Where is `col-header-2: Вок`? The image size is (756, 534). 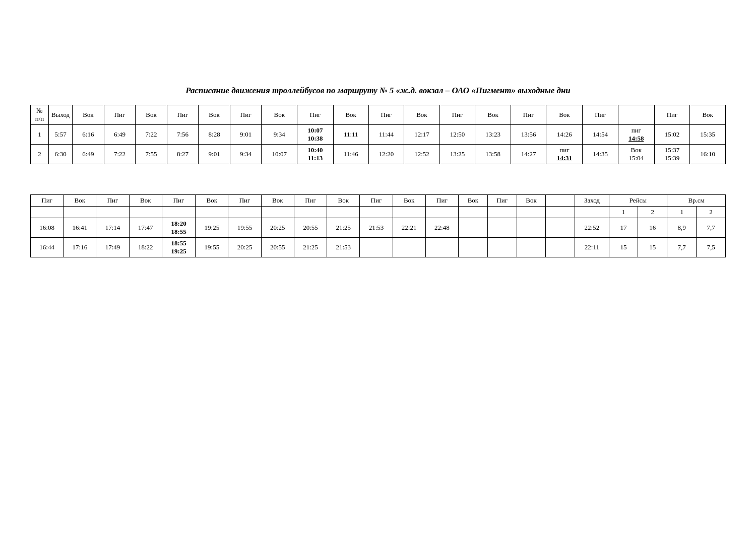
col-header-2: Вок is located at coordinates (89, 115).